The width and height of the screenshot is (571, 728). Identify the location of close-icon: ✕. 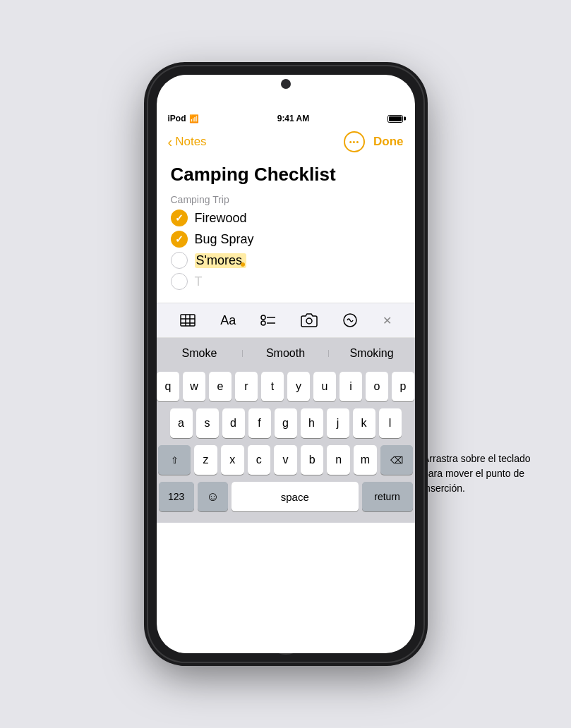
(387, 320).